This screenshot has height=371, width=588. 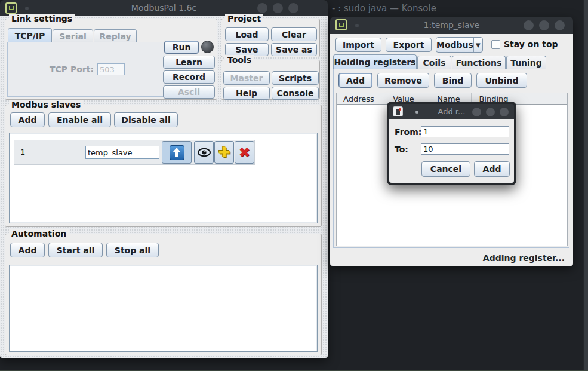 What do you see at coordinates (465, 149) in the screenshot?
I see `to-field` at bounding box center [465, 149].